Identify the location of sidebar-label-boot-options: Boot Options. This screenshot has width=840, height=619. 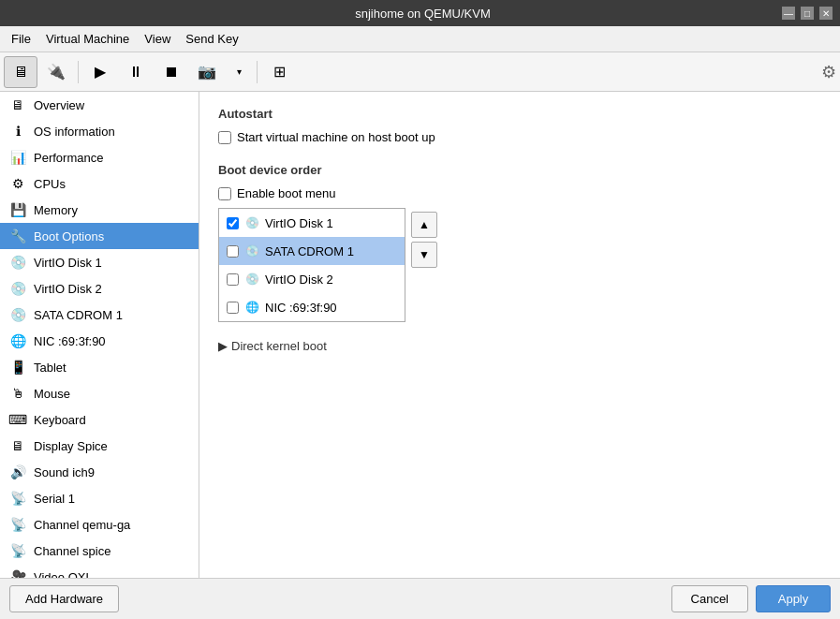
(69, 236).